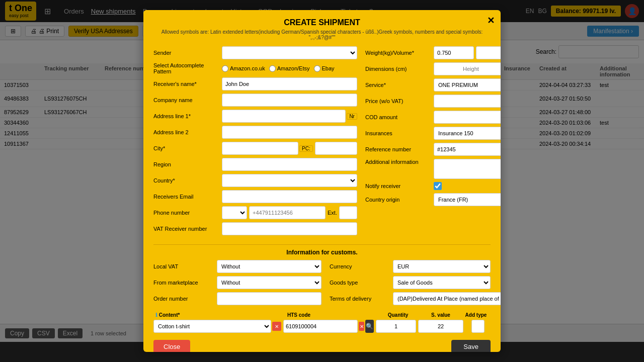 Image resolution: width=644 pixels, height=362 pixels. What do you see at coordinates (290, 197) in the screenshot?
I see `email-input` at bounding box center [290, 197].